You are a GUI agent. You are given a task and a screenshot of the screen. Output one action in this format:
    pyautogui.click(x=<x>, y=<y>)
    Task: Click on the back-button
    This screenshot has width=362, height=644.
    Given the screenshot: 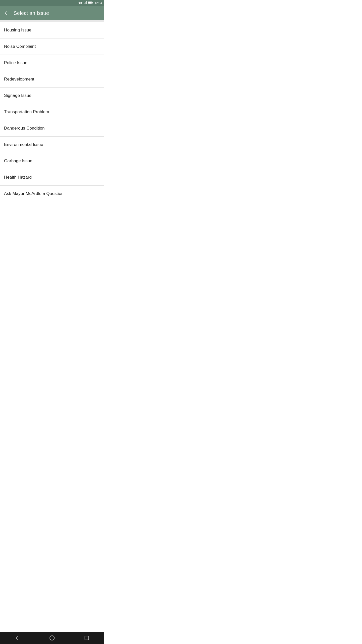 What is the action you would take?
    pyautogui.click(x=7, y=13)
    